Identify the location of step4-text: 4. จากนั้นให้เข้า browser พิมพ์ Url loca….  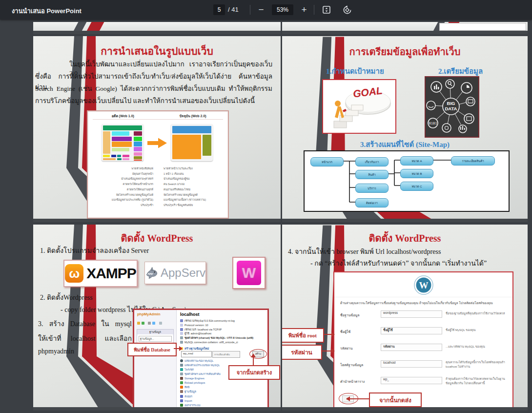
(364, 251).